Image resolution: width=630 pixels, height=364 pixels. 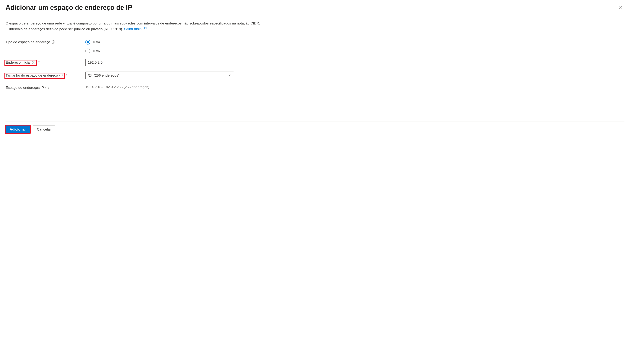 I want to click on radio-ipv6-label: IPv6, so click(x=96, y=51).